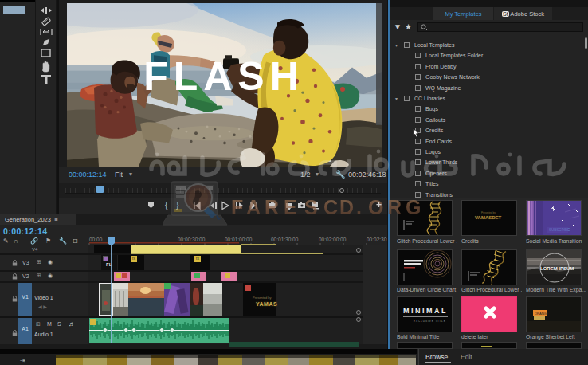 Image resolution: width=588 pixels, height=365 pixels. I want to click on svg-text: ORANGE, so click(542, 314).